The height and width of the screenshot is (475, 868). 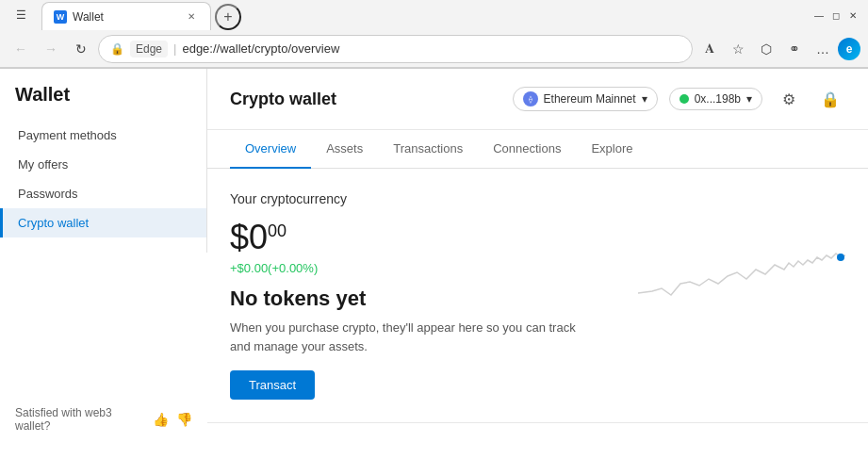 What do you see at coordinates (645, 99) in the screenshot?
I see `network-dropdown-icon: ▾` at bounding box center [645, 99].